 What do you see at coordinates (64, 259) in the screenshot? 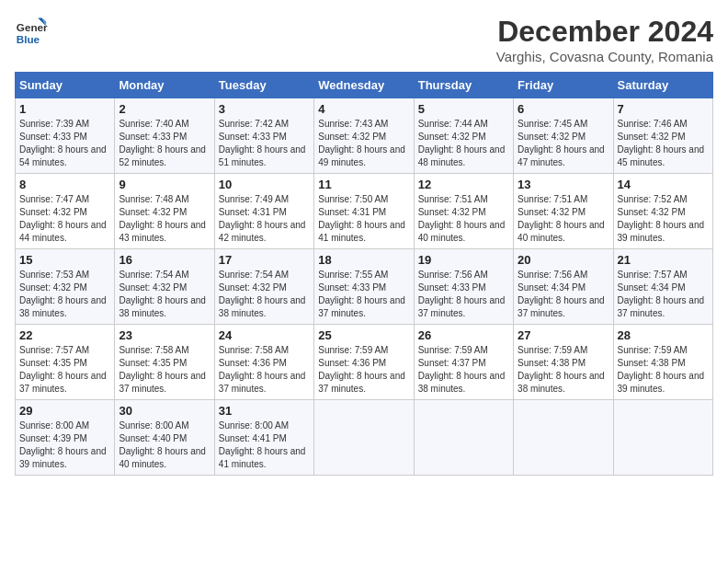
I see `day-number: 15` at bounding box center [64, 259].